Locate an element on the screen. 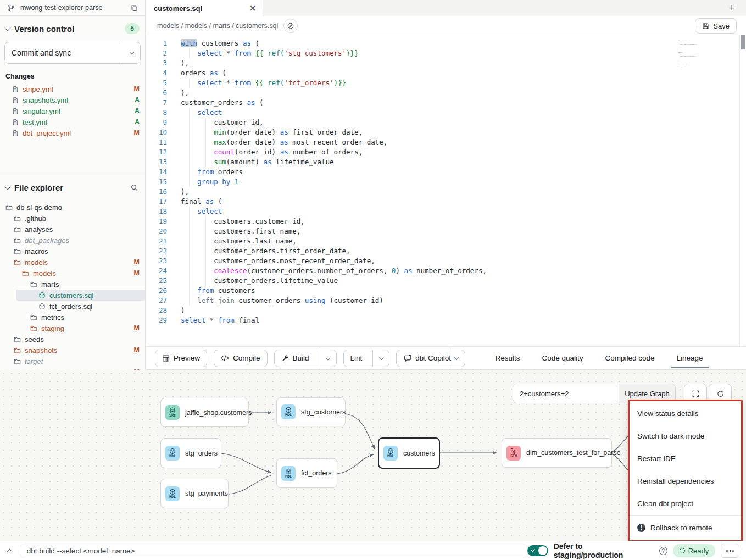  status-badge: Ready is located at coordinates (694, 551).